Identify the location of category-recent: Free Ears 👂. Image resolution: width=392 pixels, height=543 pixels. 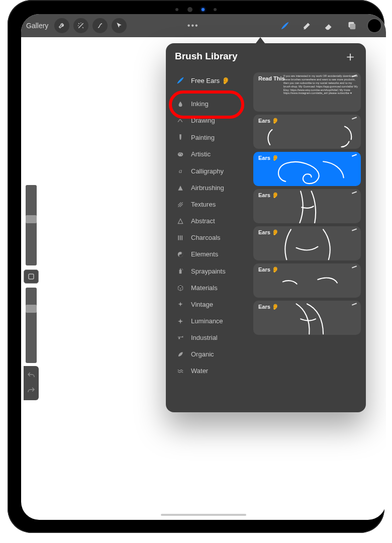
(209, 80).